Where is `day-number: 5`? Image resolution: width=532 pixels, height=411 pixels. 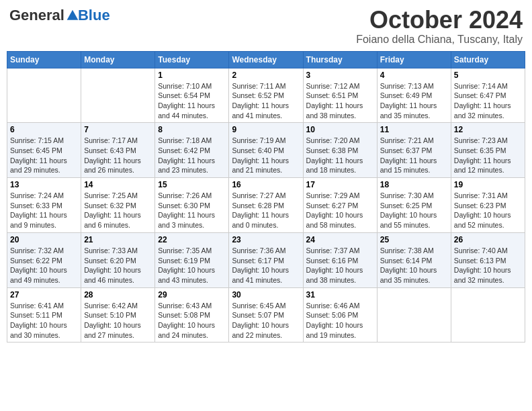
day-number: 5 is located at coordinates (488, 75).